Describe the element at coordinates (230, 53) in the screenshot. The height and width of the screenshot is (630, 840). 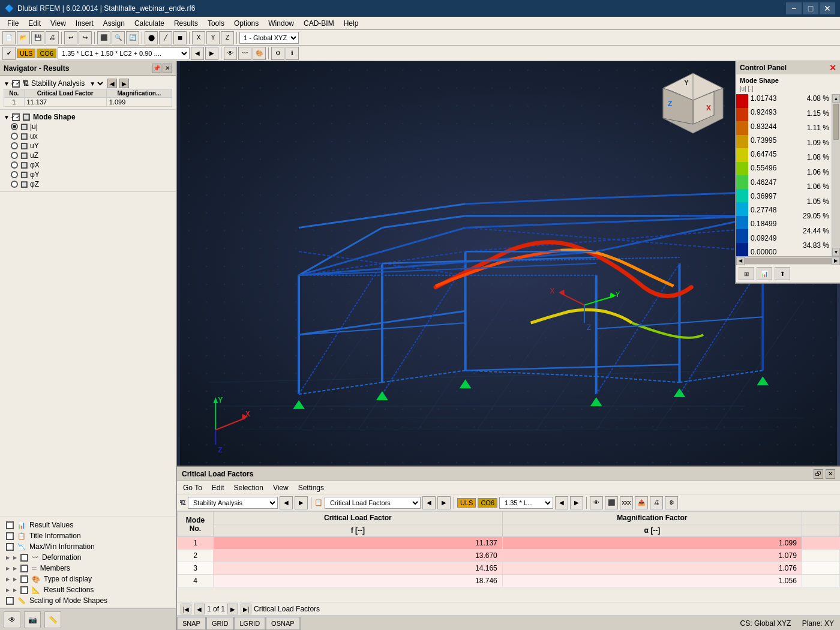
I see `tb2-show: 👁` at that location.